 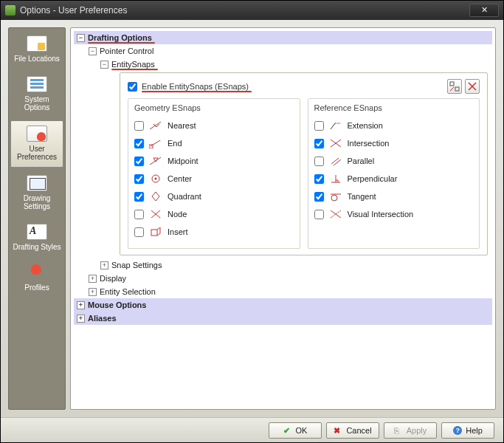 I want to click on help-icon: ?, so click(x=458, y=430).